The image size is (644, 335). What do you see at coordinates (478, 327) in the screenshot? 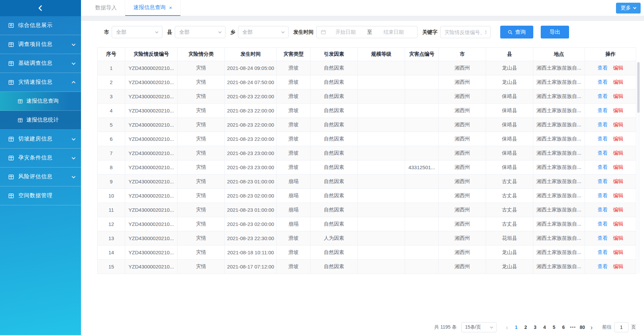
I see `page-size-value: 15条/页` at bounding box center [478, 327].